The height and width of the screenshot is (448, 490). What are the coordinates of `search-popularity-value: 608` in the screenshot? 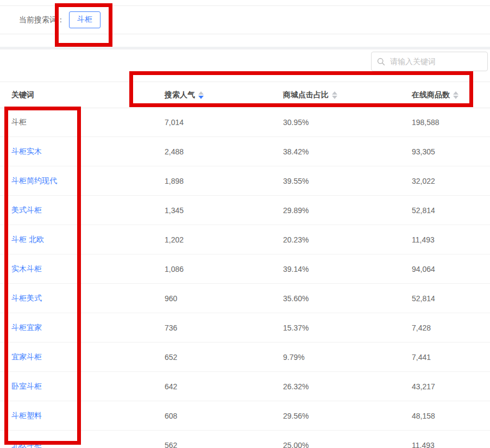 It's located at (213, 416).